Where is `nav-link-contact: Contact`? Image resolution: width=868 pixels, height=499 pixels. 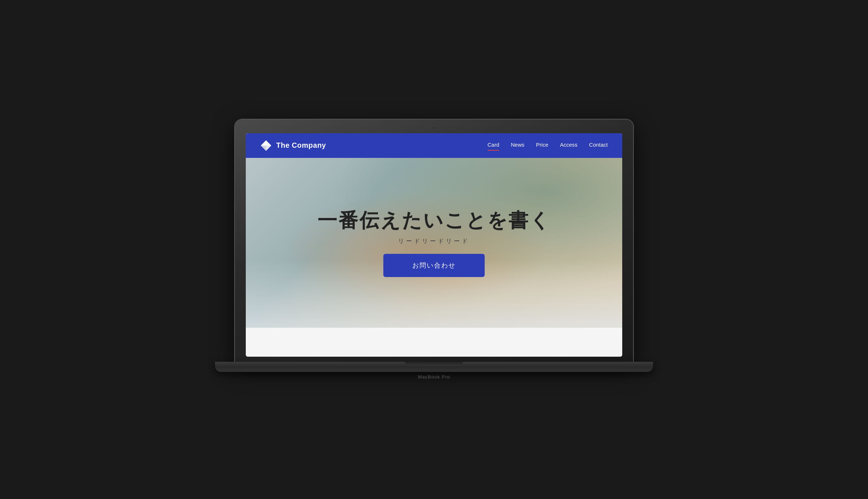
nav-link-contact: Contact is located at coordinates (598, 146).